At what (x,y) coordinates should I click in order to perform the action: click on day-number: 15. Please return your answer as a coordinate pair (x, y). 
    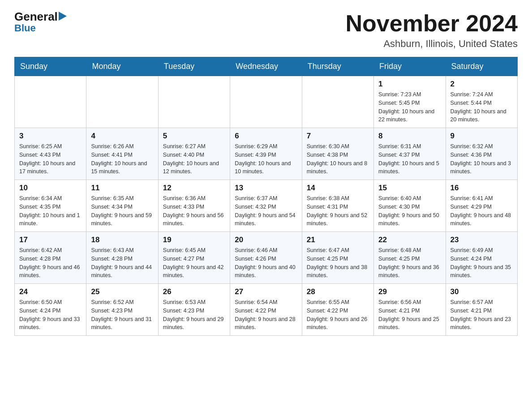
    Looking at the image, I should click on (409, 188).